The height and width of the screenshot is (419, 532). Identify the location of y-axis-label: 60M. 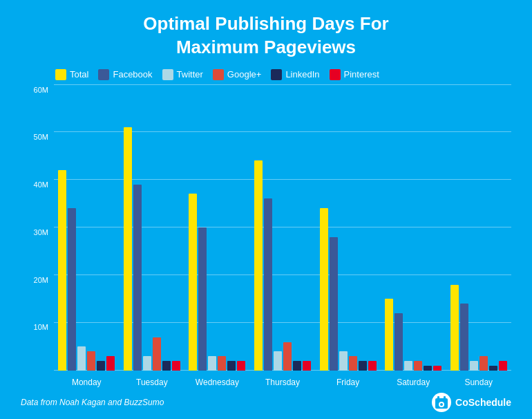
(41, 90).